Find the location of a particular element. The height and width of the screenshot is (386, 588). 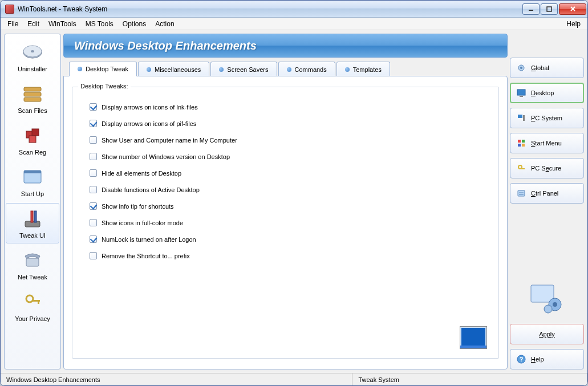

tab-commands: Commands is located at coordinates (307, 69).